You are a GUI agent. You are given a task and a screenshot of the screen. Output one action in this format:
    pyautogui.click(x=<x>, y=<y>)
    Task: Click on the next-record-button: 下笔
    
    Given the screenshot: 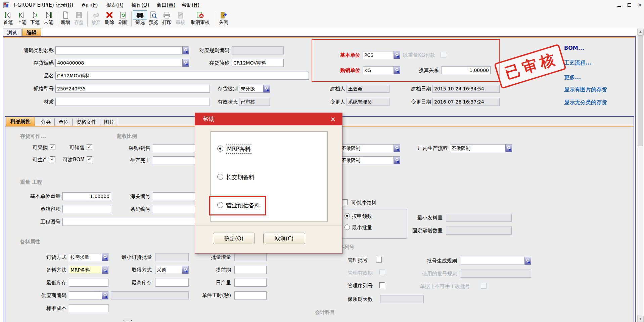 What is the action you would take?
    pyautogui.click(x=35, y=18)
    